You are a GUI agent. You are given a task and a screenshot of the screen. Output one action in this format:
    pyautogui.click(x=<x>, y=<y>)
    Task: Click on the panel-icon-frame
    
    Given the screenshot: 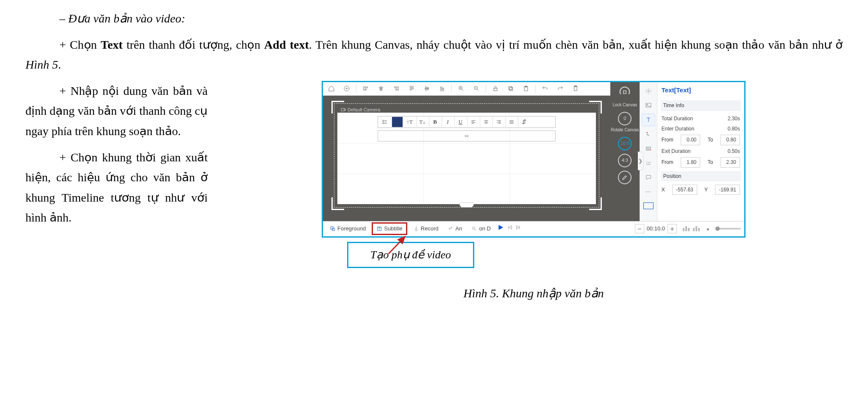 What is the action you would take?
    pyautogui.click(x=648, y=206)
    